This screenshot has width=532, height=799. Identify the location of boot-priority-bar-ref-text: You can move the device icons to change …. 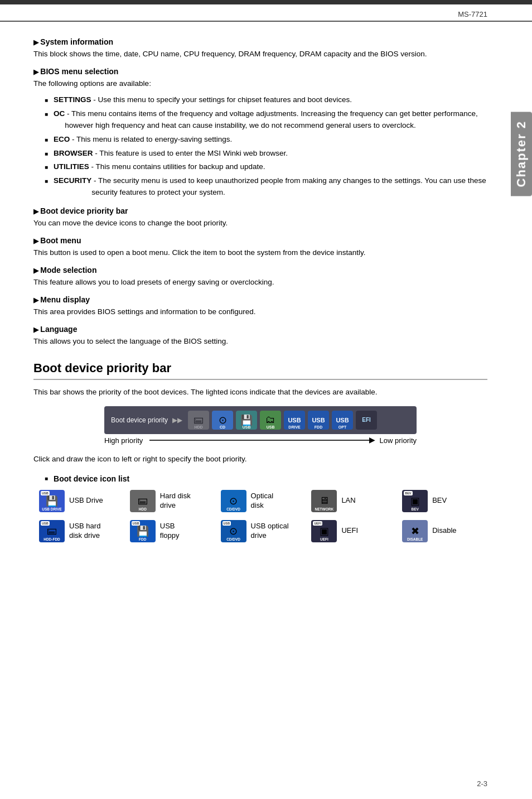
(260, 223).